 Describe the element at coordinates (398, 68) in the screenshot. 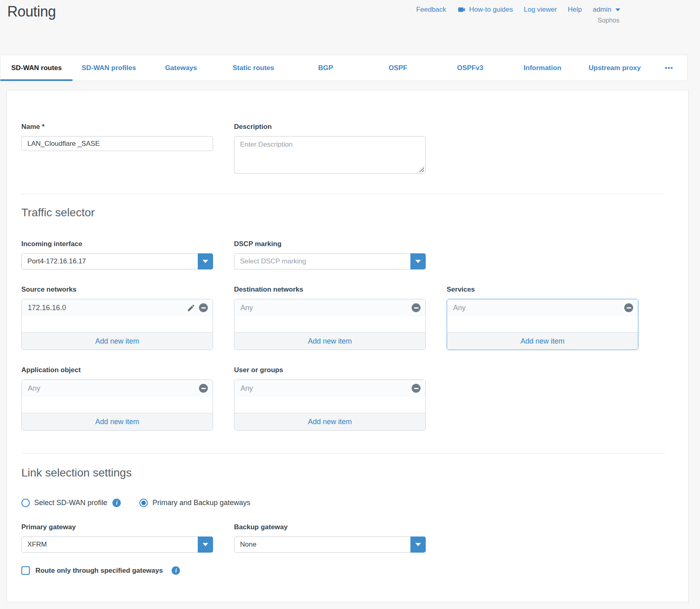

I see `tab-ospf: OSPF` at that location.